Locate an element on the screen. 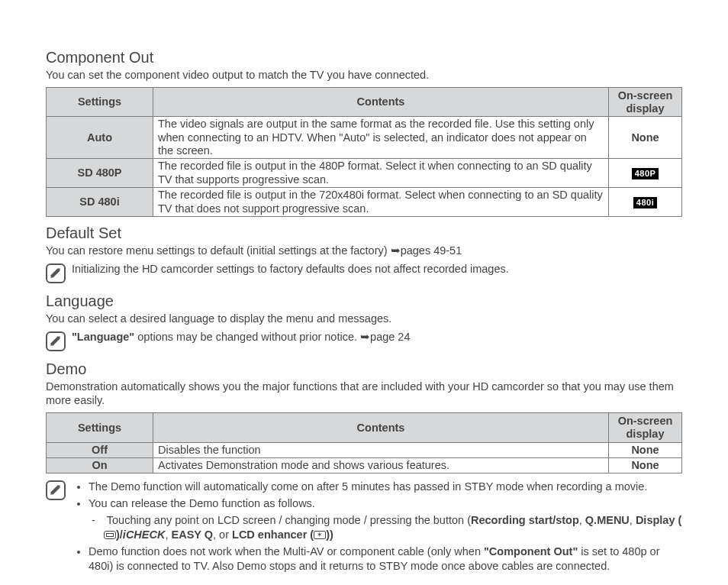  bold-span: )/ is located at coordinates (119, 535).